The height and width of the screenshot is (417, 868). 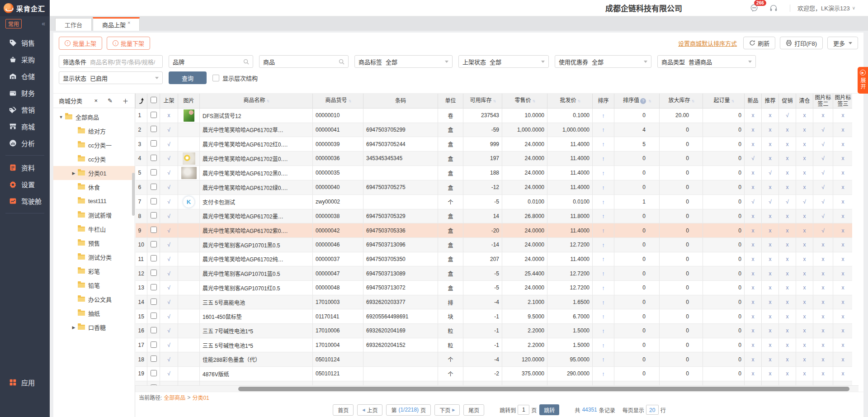 I want to click on user-menu: 欢迎您，LK演示123 ∨, so click(x=826, y=8).